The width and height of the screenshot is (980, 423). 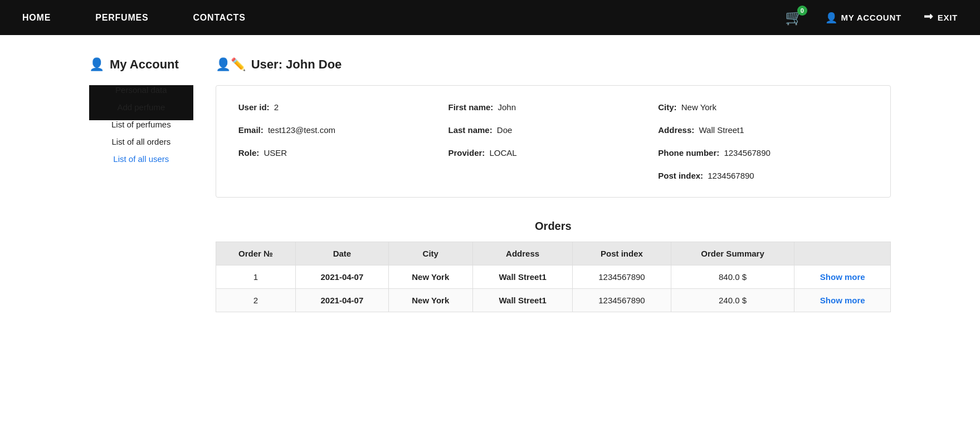 What do you see at coordinates (141, 141) in the screenshot?
I see `sidebar-item-list-orders: List of all orders` at bounding box center [141, 141].